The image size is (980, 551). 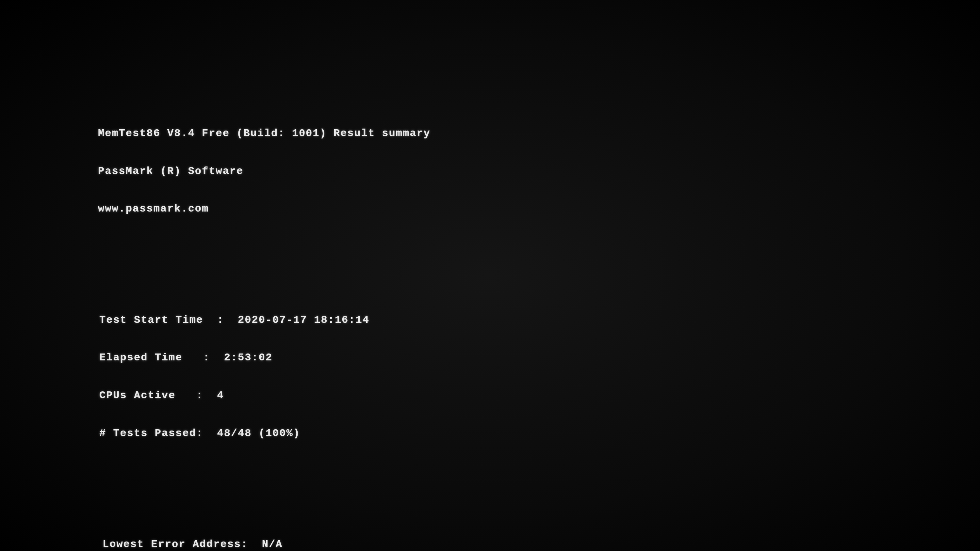 I want to click on lowest-error-label: Lowest Error Address:, so click(x=183, y=545).